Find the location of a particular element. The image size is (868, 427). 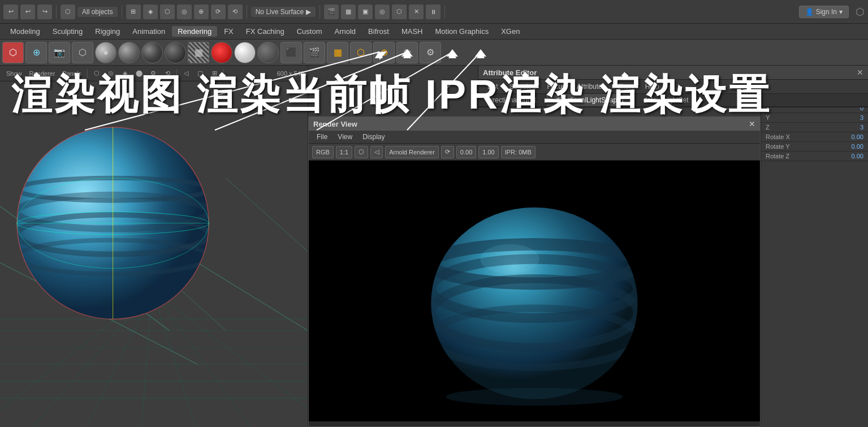

select-icon: ⬡ is located at coordinates (68, 12).